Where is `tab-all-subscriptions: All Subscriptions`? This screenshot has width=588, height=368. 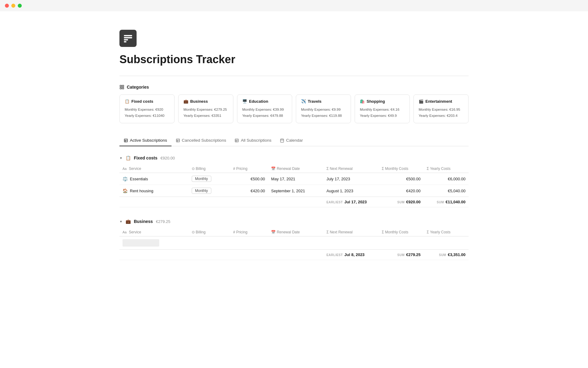 tab-all-subscriptions: All Subscriptions is located at coordinates (253, 141).